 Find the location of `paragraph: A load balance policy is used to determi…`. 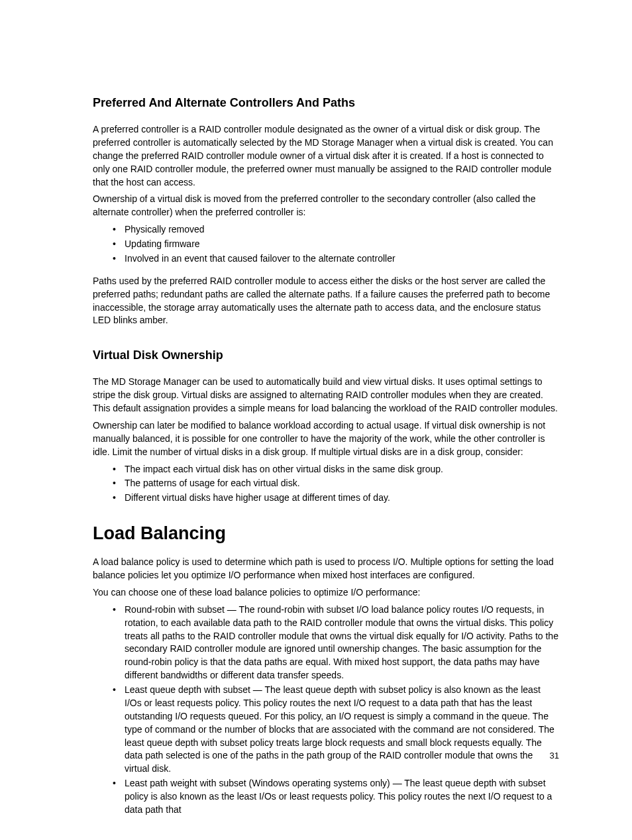

paragraph: A load balance policy is used to determi… is located at coordinates (326, 569).